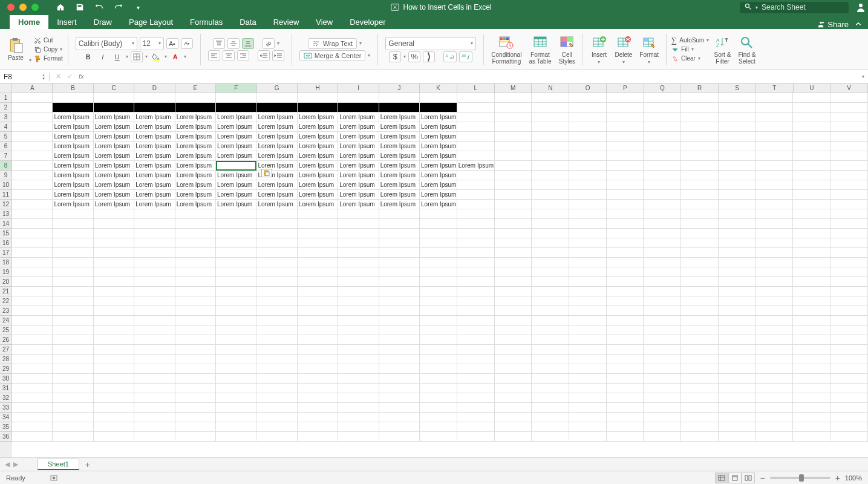 This screenshot has height=484, width=868. I want to click on cell-M35, so click(514, 427).